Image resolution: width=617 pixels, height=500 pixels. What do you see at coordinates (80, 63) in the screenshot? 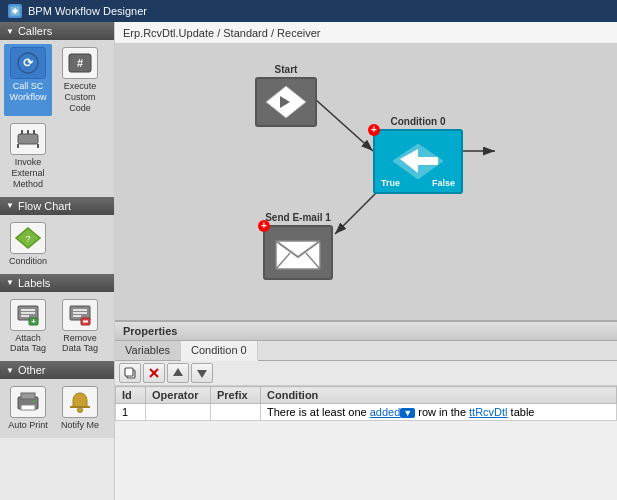
I see `execute-custom-code-icon: #` at bounding box center [80, 63].